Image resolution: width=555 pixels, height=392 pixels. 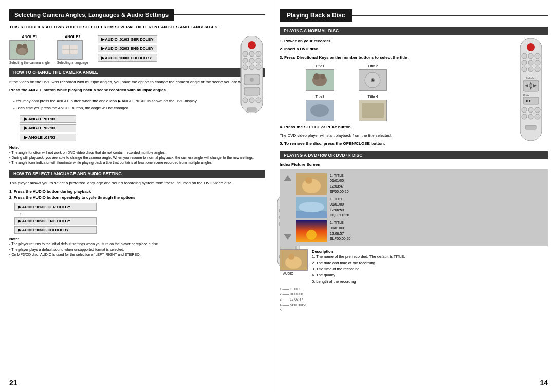 I want to click on step5-text: 5. To remove the disc, press the OPEN/CL…, so click(x=395, y=144).